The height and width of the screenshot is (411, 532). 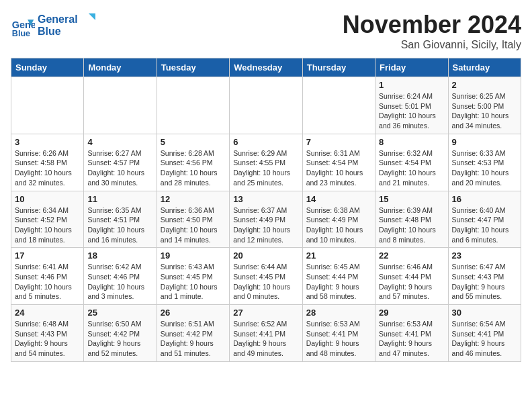 I want to click on calendar-cell: 18Sunrise: 6:42 AM Sunset: 4:46 PM Dayli…, so click(x=120, y=277).